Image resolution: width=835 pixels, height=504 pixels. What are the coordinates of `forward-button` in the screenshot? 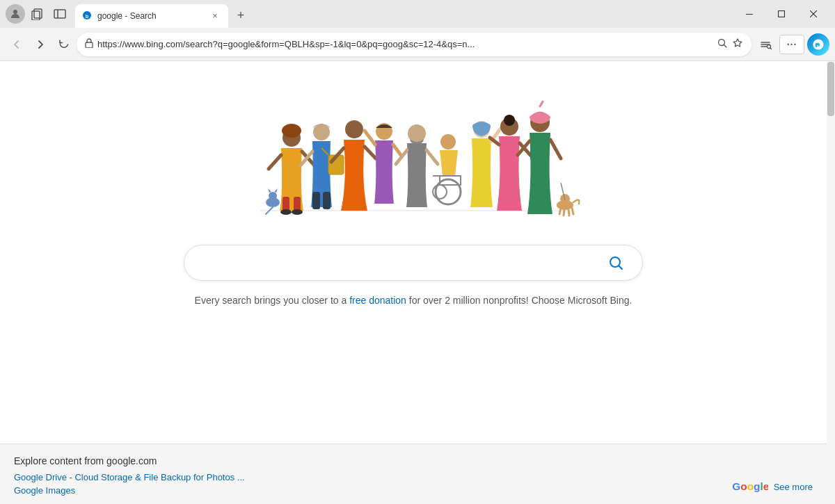 It's located at (40, 44).